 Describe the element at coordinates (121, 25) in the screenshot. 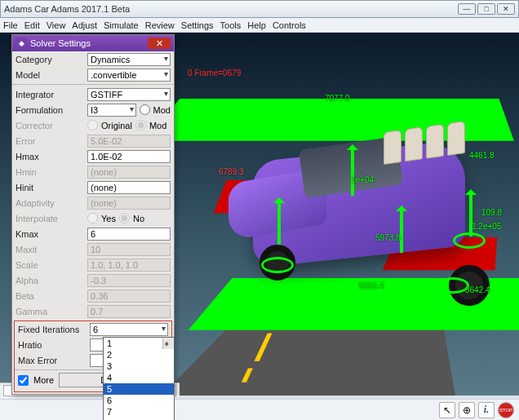

I see `menu-simulate: Simulate` at that location.